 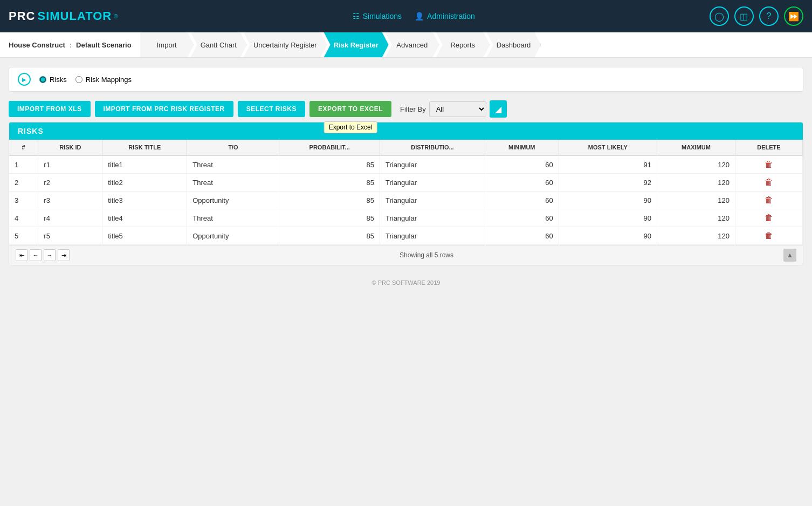 I want to click on grid-button: ◫, so click(x=744, y=16).